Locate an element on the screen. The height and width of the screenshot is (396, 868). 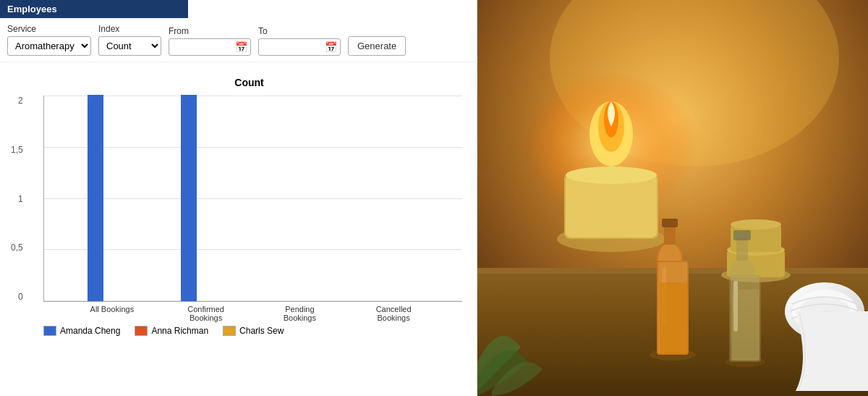
legend-label-amanda: Amanda Cheng is located at coordinates (90, 331).